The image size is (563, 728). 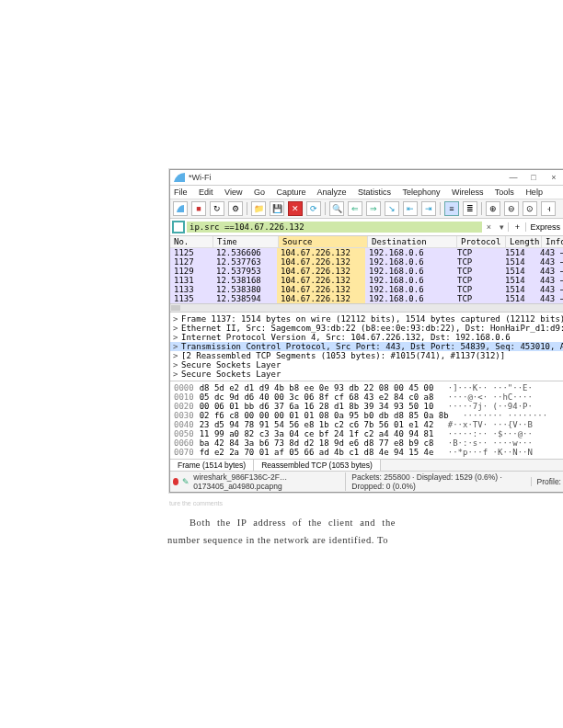 I want to click on window-title: *Wi-Fi, so click(x=201, y=177).